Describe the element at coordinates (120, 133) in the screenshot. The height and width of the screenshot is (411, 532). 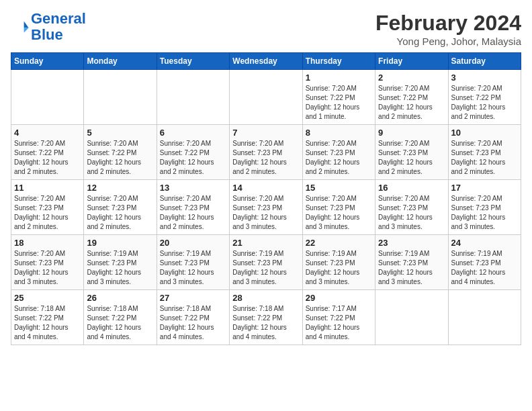
I see `day-number: 5` at that location.